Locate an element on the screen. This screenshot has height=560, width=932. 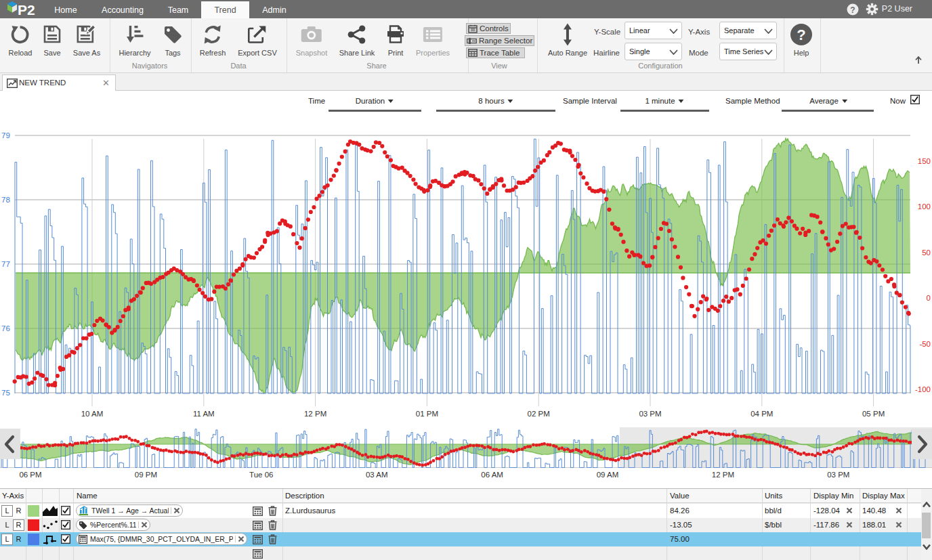
svg-text: -50 is located at coordinates (925, 344).